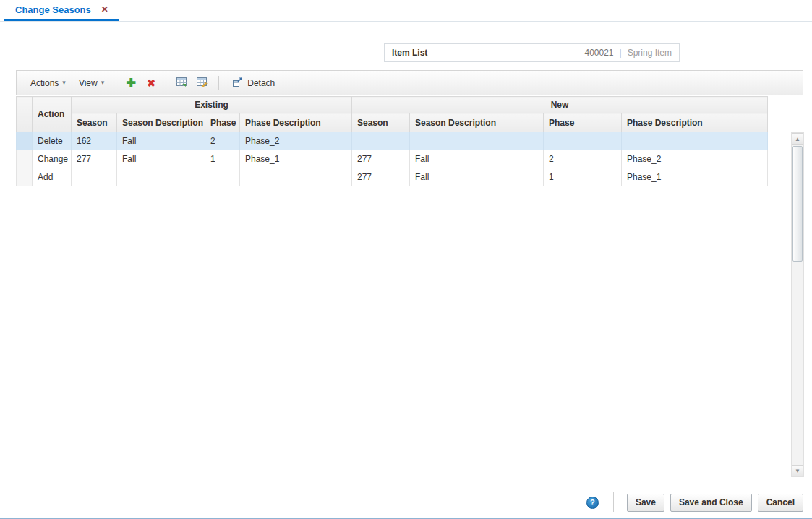 The width and height of the screenshot is (812, 519). Describe the element at coordinates (798, 139) in the screenshot. I see `scroll-up-button: ▲` at that location.